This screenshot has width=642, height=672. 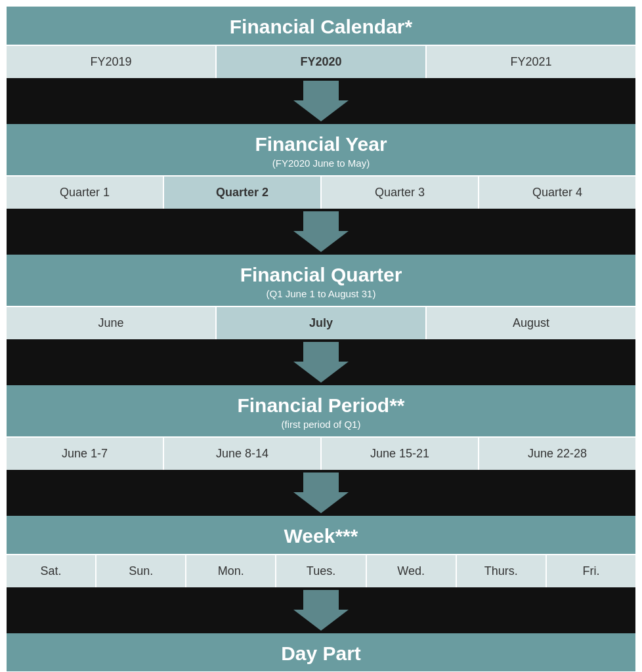 What do you see at coordinates (243, 453) in the screenshot?
I see `cell-june-8-14: June 8-14` at bounding box center [243, 453].